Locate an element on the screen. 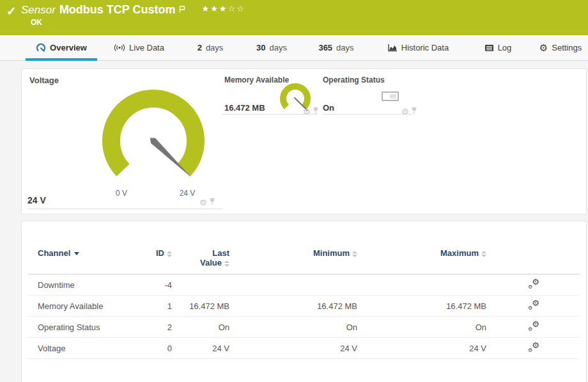 The height and width of the screenshot is (382, 588). sensor-status-header: ✓ SensorModbus TCP Custom★★★☆☆ OK is located at coordinates (294, 18).